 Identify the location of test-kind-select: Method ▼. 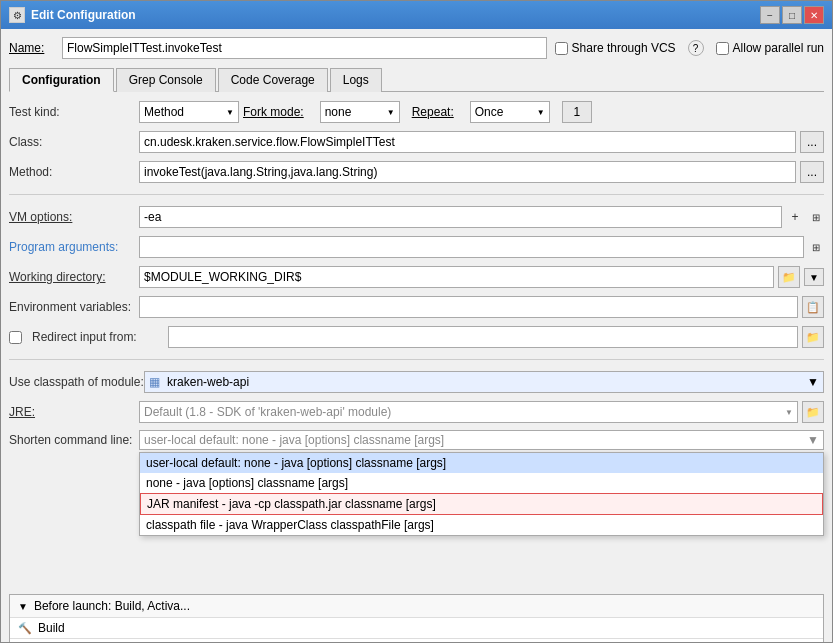
(189, 112).